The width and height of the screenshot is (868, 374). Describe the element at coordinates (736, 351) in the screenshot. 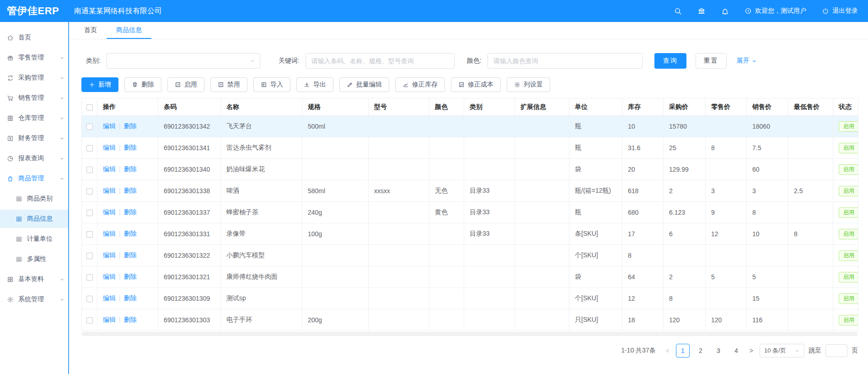

I see `page-button-4: 4` at that location.